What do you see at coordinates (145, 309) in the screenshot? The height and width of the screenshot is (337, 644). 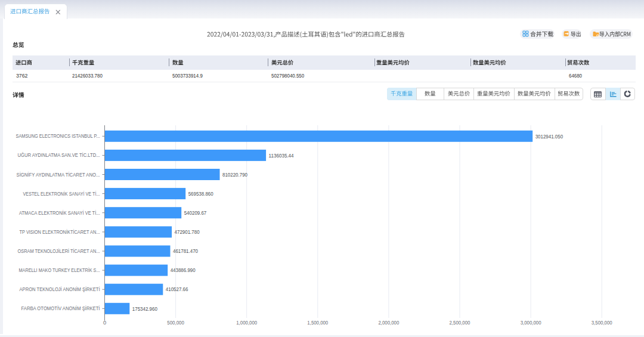 I see `svg-text: 175342.960` at bounding box center [145, 309].